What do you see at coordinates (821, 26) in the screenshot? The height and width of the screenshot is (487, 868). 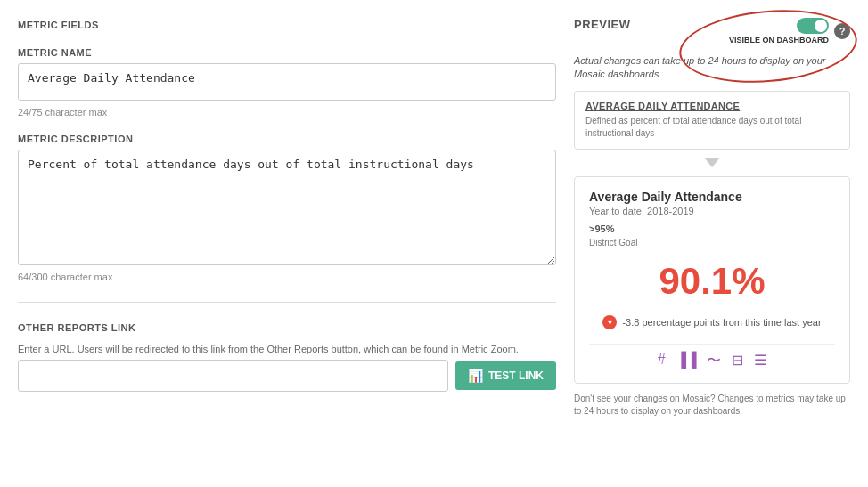 I see `toggle-knob` at bounding box center [821, 26].